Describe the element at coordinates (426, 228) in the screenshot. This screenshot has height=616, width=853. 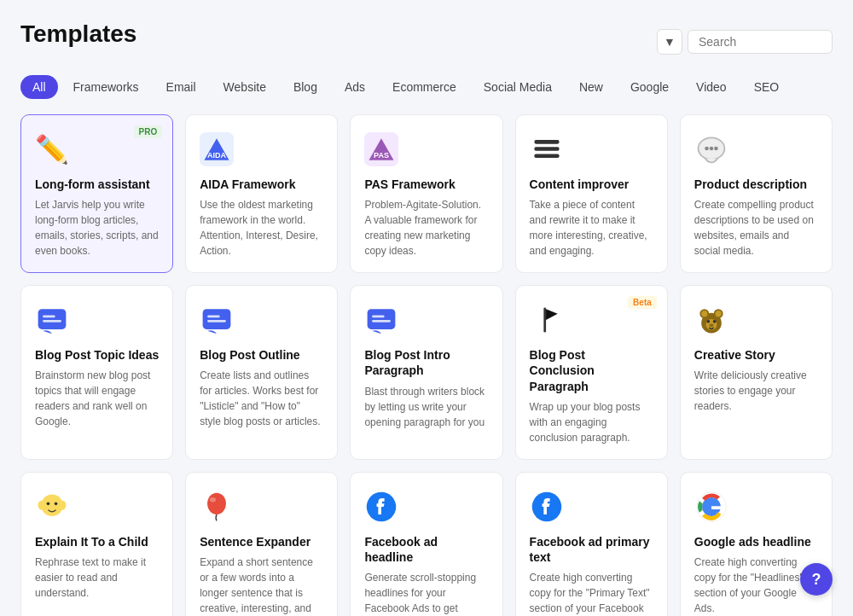
I see `desc-pas: Problem-Agitate-Solution. A valuable fra…` at that location.